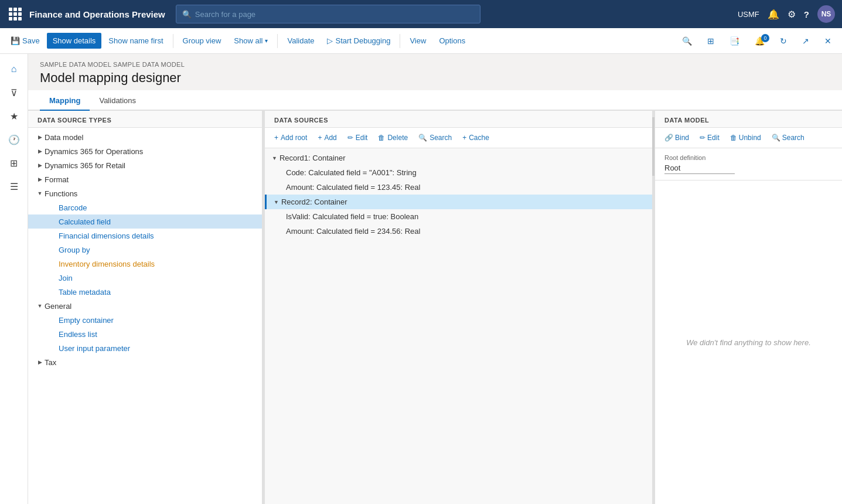  I want to click on ds-item-record2-isvalid: IsValid: Calculated field = true: Boolea…, so click(458, 217).